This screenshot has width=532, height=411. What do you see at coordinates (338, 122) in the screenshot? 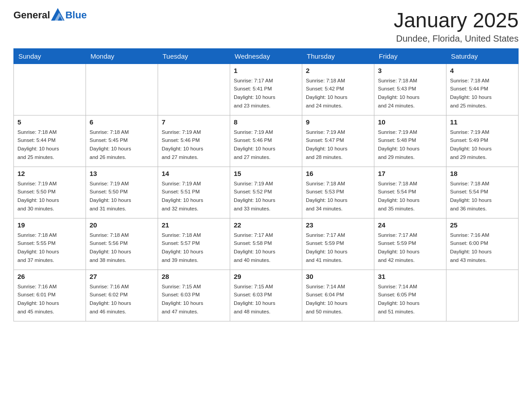
I see `day-number: 9` at bounding box center [338, 122].